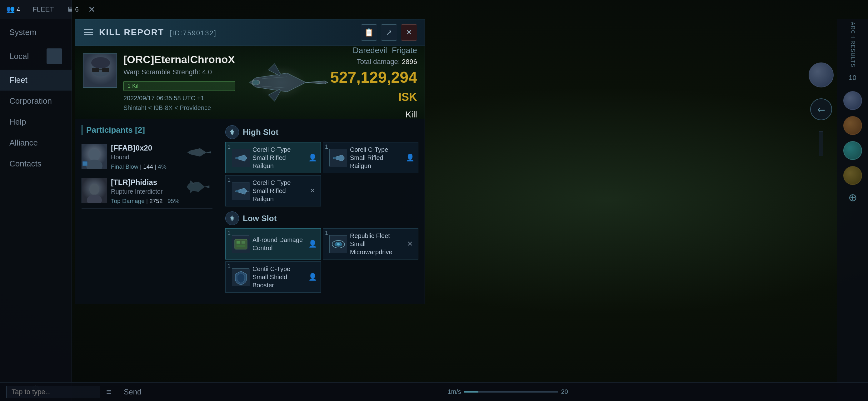 The height and width of the screenshot is (401, 868). I want to click on sidebar-item-help: Help, so click(36, 122).